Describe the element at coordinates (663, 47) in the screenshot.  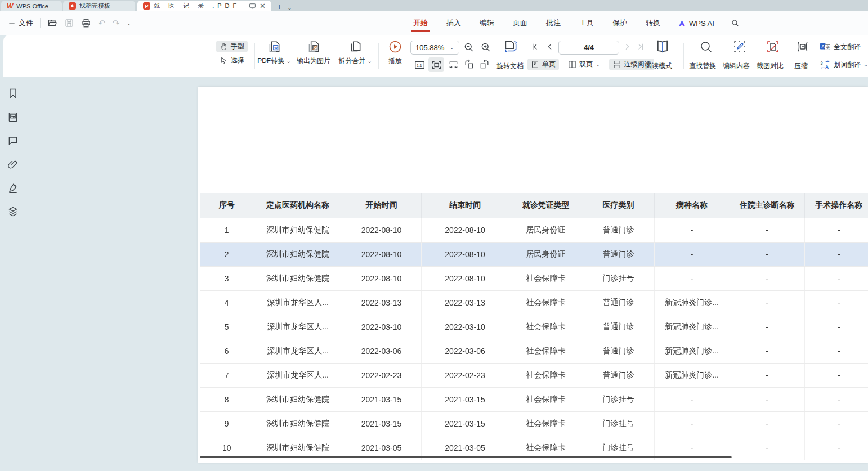
I see `read-mode-icon` at that location.